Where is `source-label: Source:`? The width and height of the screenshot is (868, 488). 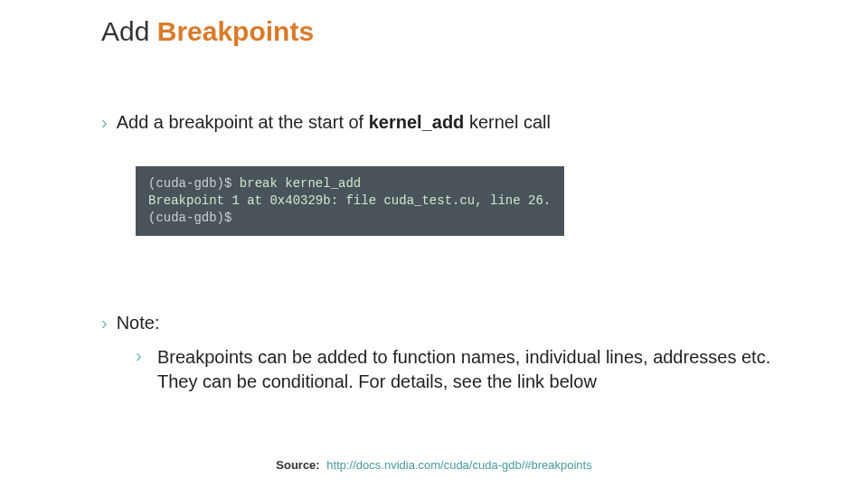 source-label: Source: is located at coordinates (297, 465).